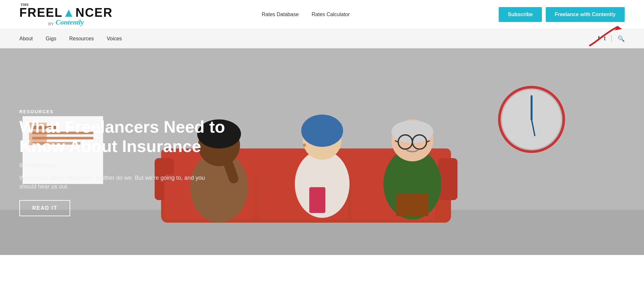  Describe the element at coordinates (599, 39) in the screenshot. I see `facebook-icon: f` at that location.